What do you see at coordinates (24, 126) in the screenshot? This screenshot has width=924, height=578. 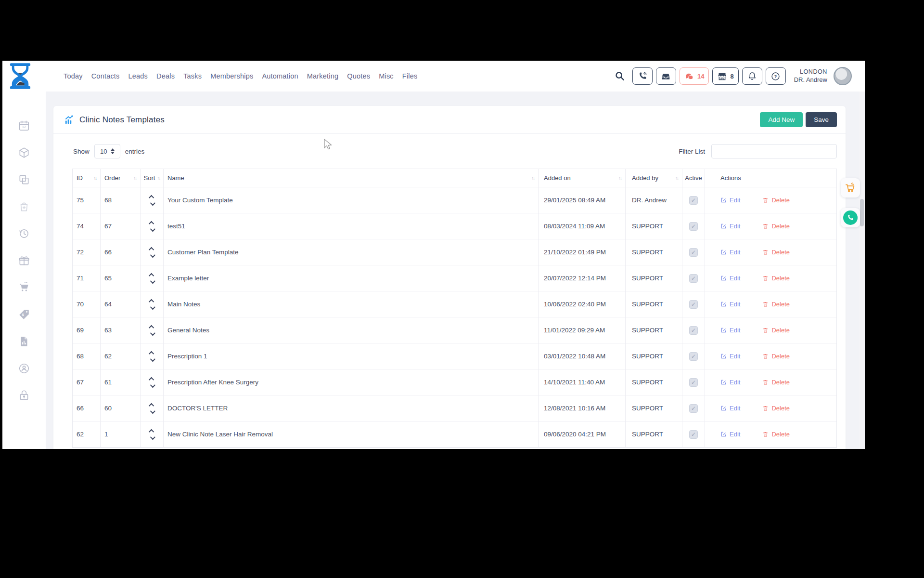 I see `calendar-icon: 12` at bounding box center [24, 126].